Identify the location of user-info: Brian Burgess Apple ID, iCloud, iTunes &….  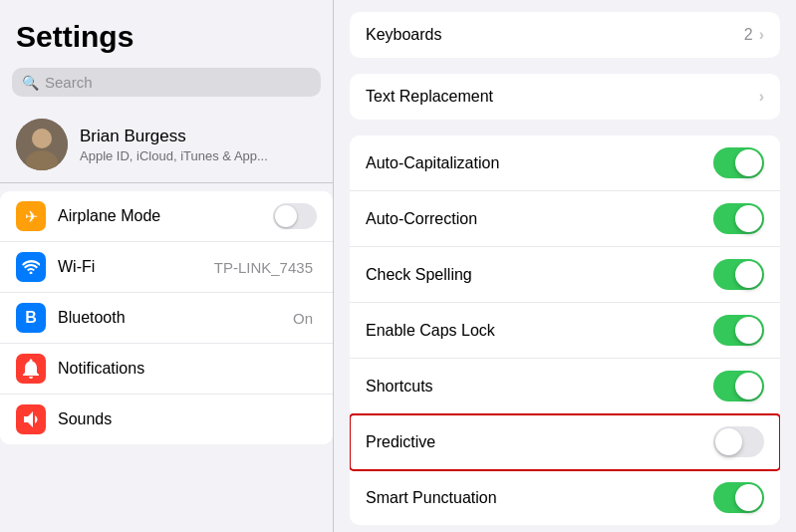
(173, 145).